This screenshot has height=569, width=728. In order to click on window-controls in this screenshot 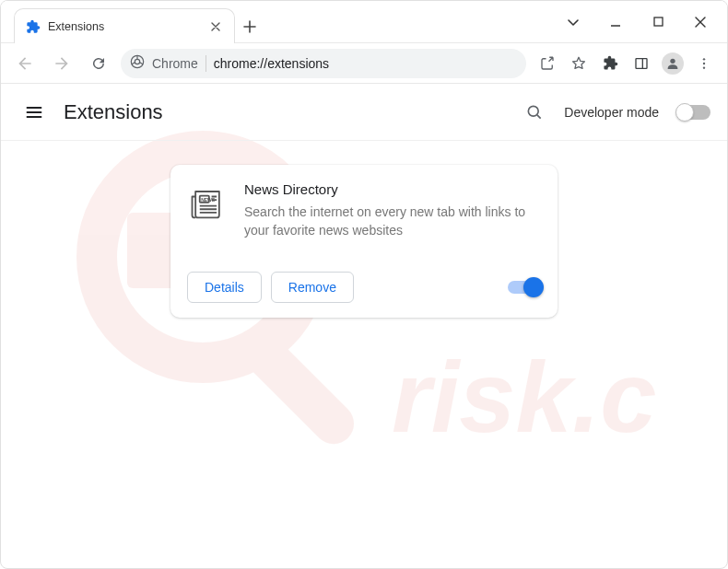, I will do `click(640, 22)`.